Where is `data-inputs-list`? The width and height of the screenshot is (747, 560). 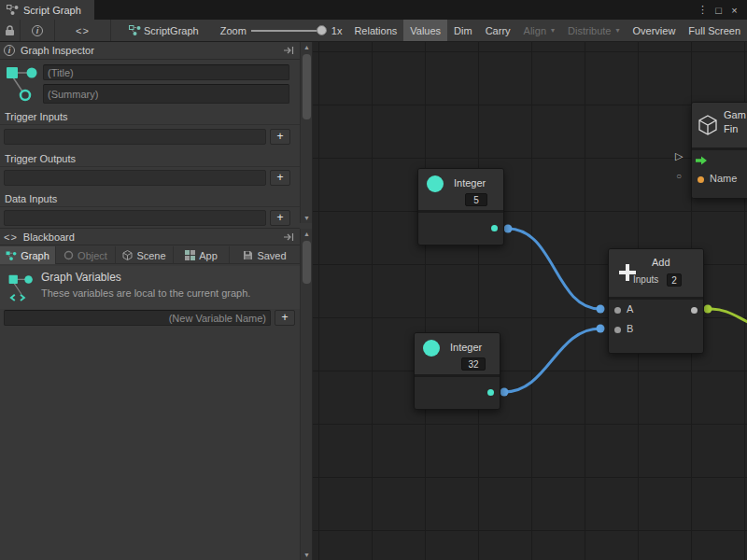 data-inputs-list is located at coordinates (134, 218).